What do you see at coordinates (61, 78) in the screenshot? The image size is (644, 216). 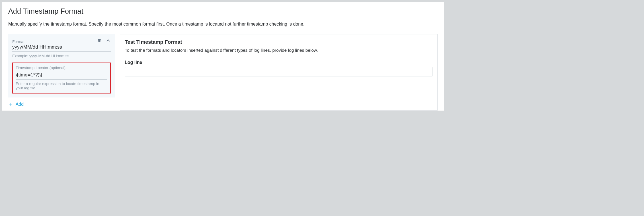 I see `locator-highlight-box: Timestamp Locator (optional) Enter a reg…` at bounding box center [61, 78].